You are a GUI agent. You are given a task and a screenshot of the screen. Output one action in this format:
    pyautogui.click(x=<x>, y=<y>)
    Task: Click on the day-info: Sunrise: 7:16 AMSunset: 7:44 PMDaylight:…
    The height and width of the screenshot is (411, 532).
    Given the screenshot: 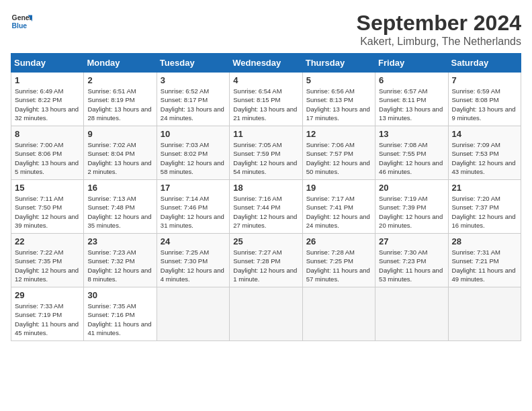 What is the action you would take?
    pyautogui.click(x=266, y=212)
    